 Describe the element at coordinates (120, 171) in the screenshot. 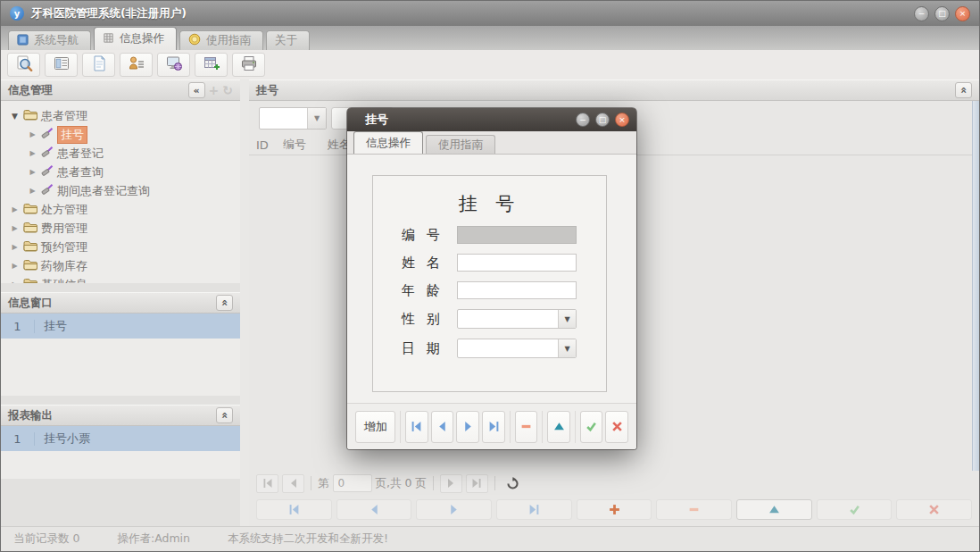

I see `tree-item-patient-query: ▶ 患者查询` at that location.